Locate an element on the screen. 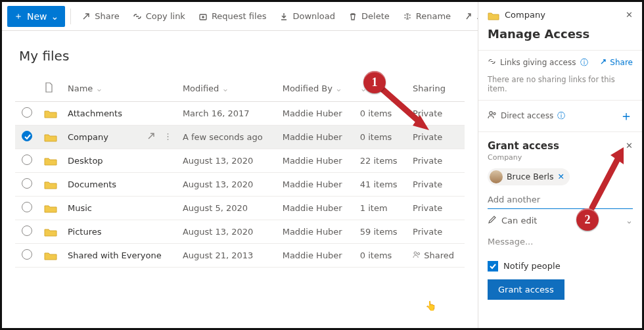  callout-badge-1: 1 is located at coordinates (375, 82).